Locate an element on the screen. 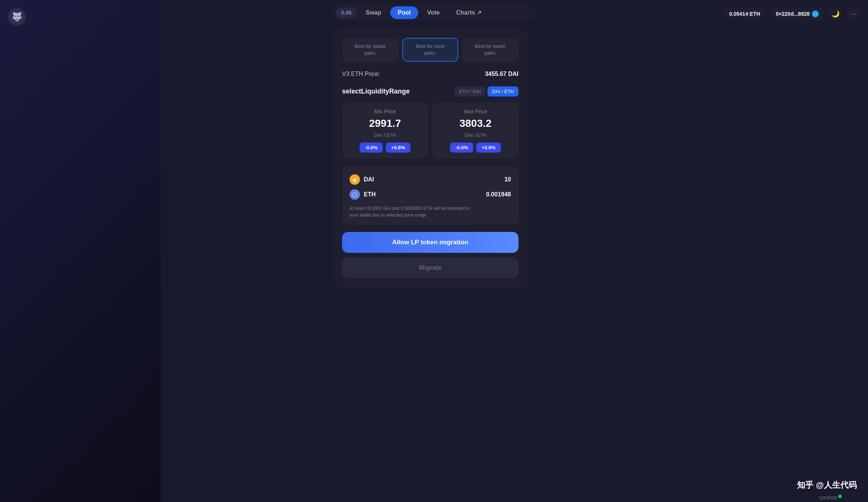 This screenshot has width=868, height=502. wallet-address: 0×220d...8828 is located at coordinates (792, 14).